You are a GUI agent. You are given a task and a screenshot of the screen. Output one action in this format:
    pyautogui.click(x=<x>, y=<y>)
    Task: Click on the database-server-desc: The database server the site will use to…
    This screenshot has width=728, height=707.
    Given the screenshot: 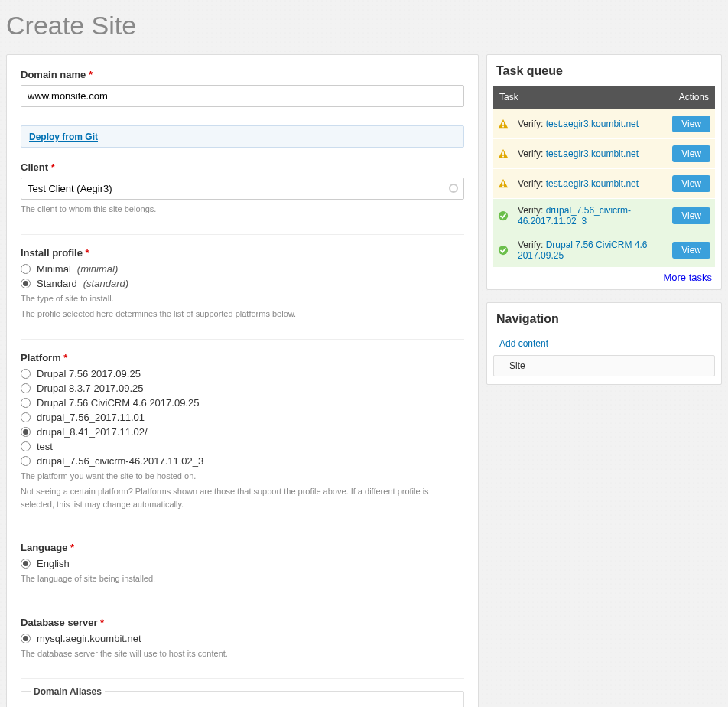 What is the action you would take?
    pyautogui.click(x=242, y=653)
    